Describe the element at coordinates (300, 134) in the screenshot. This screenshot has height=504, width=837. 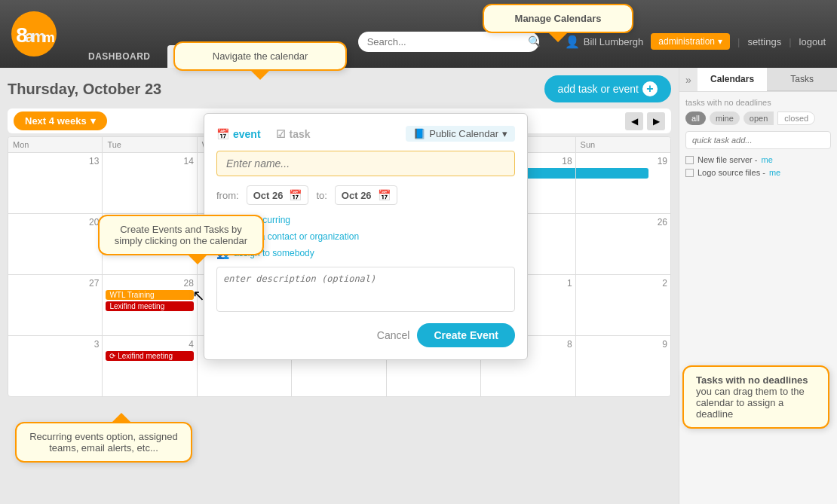
I see `task-type-label: task` at that location.